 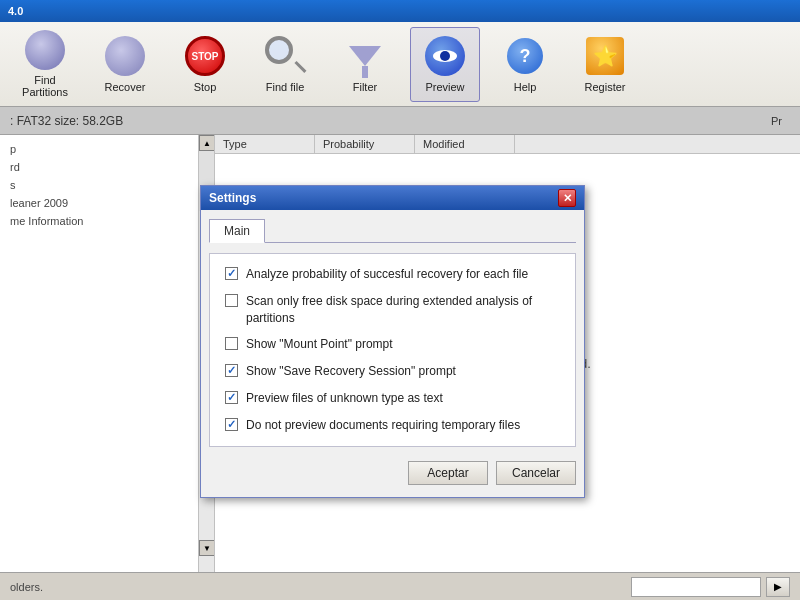 What do you see at coordinates (207, 143) in the screenshot?
I see `scroll-up-arrow: ▲` at bounding box center [207, 143].